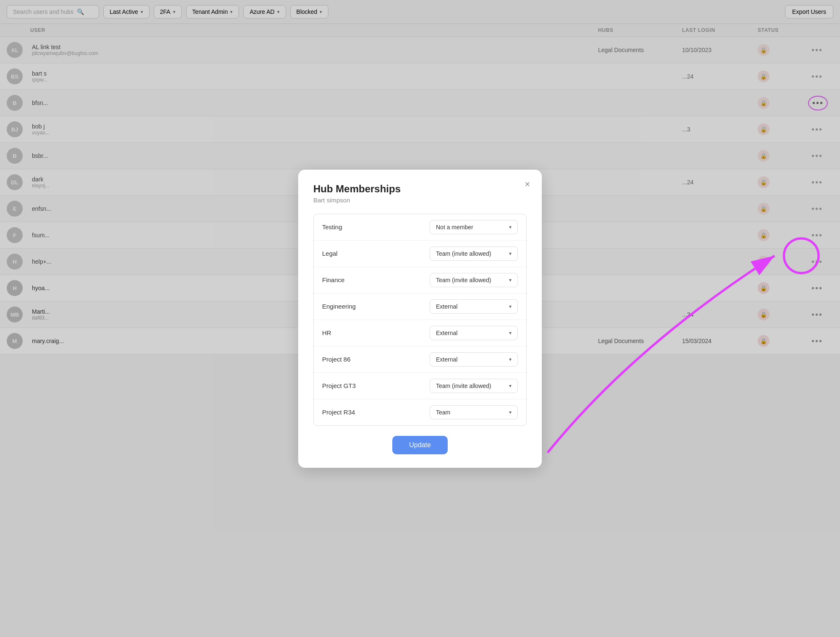 This screenshot has width=840, height=637. What do you see at coordinates (420, 445) in the screenshot?
I see `update-button: Update` at bounding box center [420, 445].